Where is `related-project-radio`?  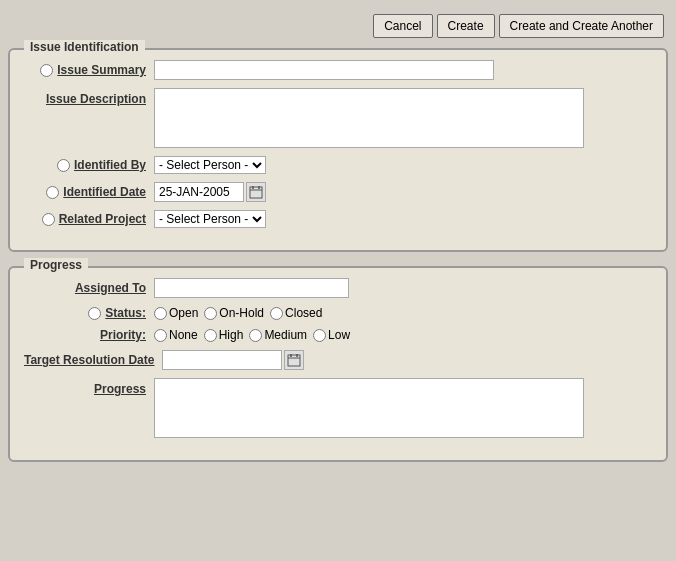
related-project-radio is located at coordinates (48, 220).